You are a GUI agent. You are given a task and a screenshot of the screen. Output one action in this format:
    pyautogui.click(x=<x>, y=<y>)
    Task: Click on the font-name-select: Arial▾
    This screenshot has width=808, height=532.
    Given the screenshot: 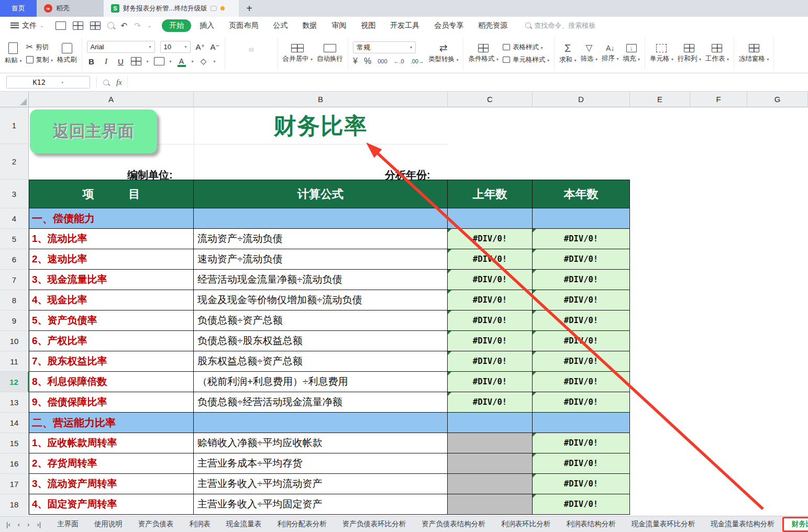 What is the action you would take?
    pyautogui.click(x=121, y=47)
    